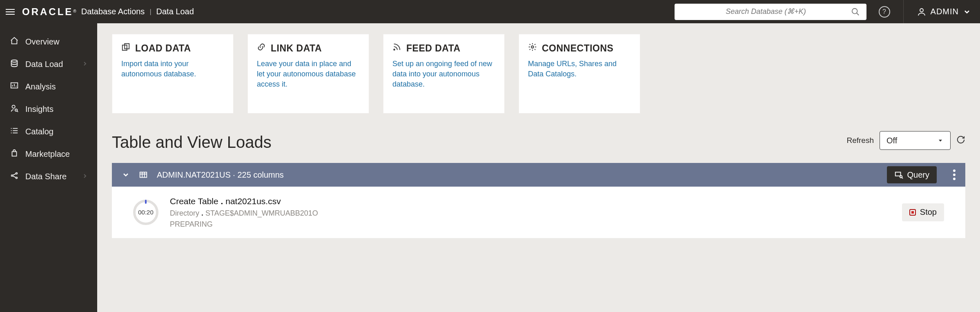 This screenshot has width=980, height=312. Describe the element at coordinates (923, 212) in the screenshot. I see `stop-button: Stop` at that location.